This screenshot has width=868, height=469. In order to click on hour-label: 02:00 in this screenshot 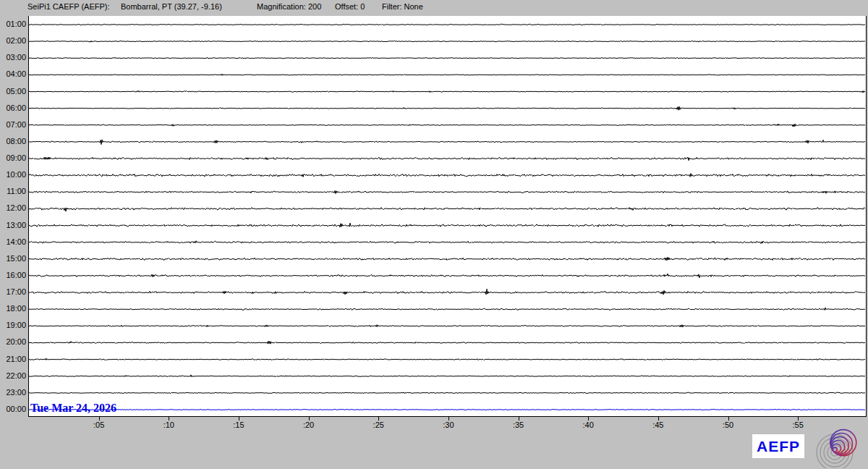, I will do `click(13, 41)`.